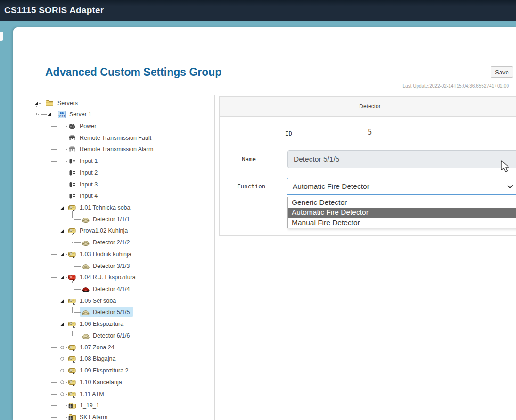 This screenshot has height=420, width=516. I want to click on zone-alarm-red-icon, so click(72, 277).